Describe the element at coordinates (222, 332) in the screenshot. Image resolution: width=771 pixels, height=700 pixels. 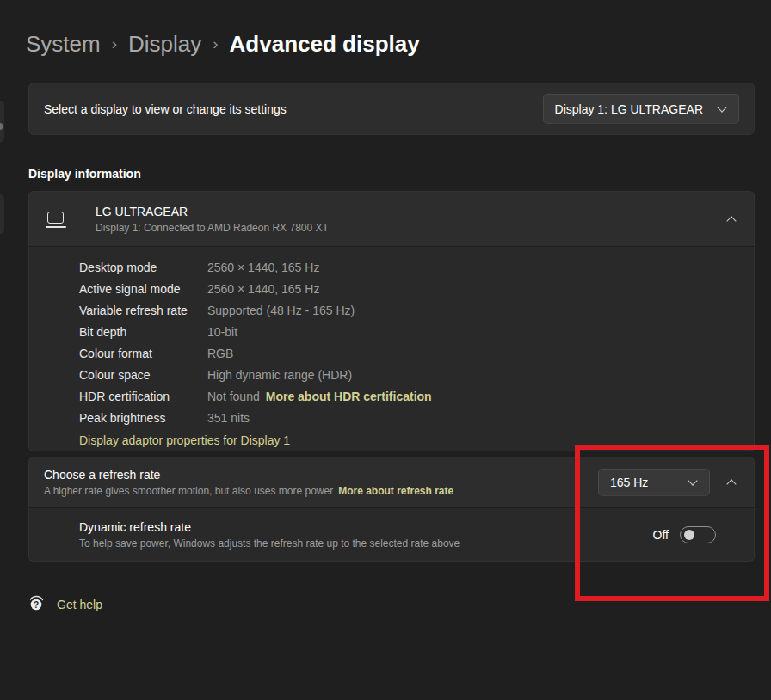
I see `detail-value: 10-bit` at that location.